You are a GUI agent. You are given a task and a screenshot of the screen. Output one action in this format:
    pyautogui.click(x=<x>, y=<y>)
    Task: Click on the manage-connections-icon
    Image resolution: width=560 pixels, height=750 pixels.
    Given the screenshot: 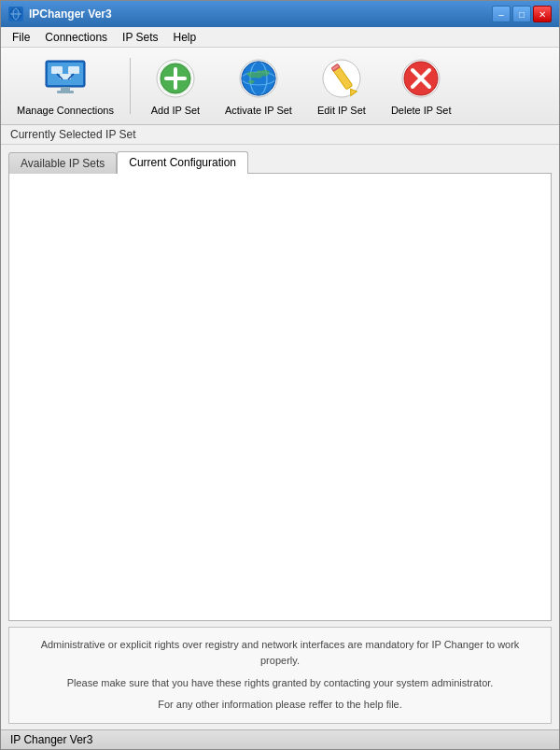 What is the action you would take?
    pyautogui.click(x=65, y=78)
    